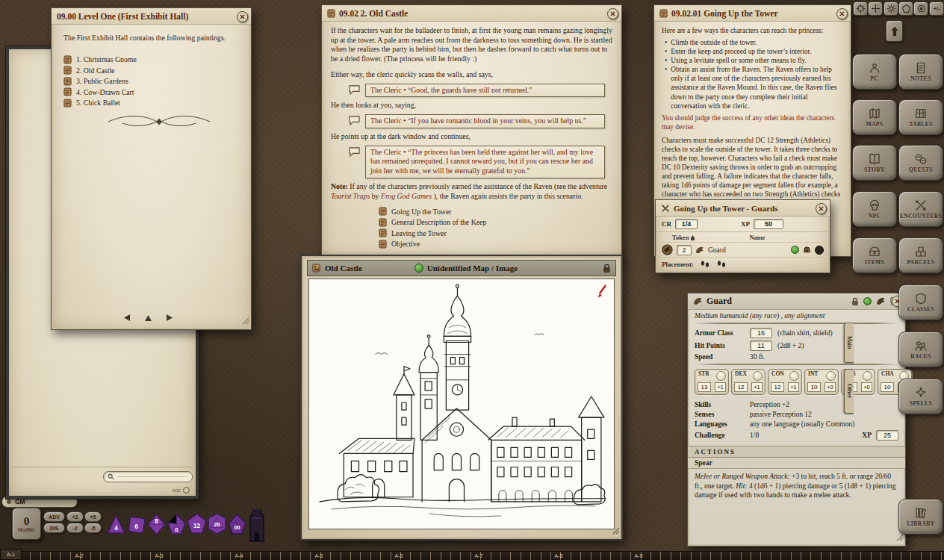 The height and width of the screenshot is (560, 944). What do you see at coordinates (921, 255) in the screenshot?
I see `sidebar-item-parcels: Parcels` at bounding box center [921, 255].